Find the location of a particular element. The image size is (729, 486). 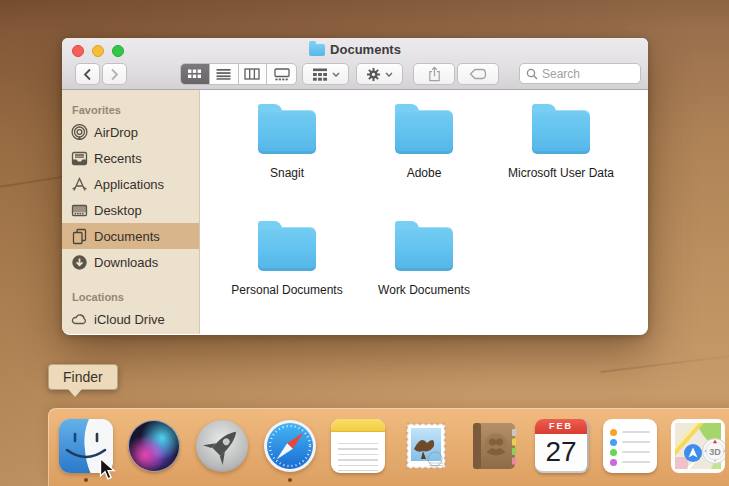

dock-icon-reminders is located at coordinates (630, 446).